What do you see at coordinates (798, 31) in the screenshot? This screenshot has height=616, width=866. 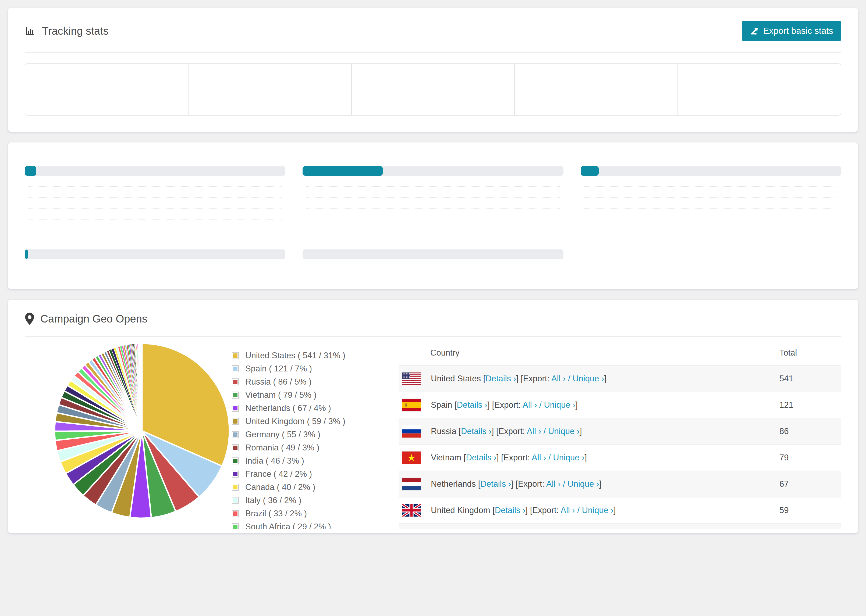 I see `export-basic-stats-label: Export basic stats` at bounding box center [798, 31].